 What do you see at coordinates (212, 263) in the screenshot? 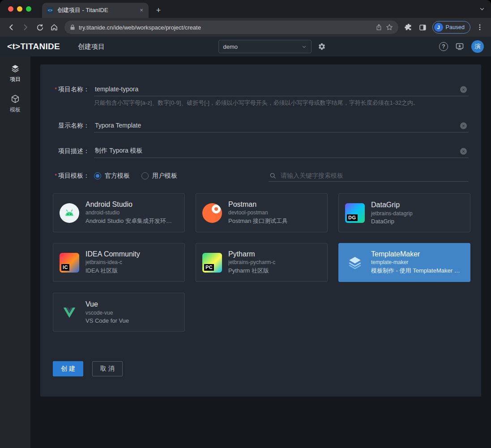
I see `pycharm-icon: PC` at bounding box center [212, 263].